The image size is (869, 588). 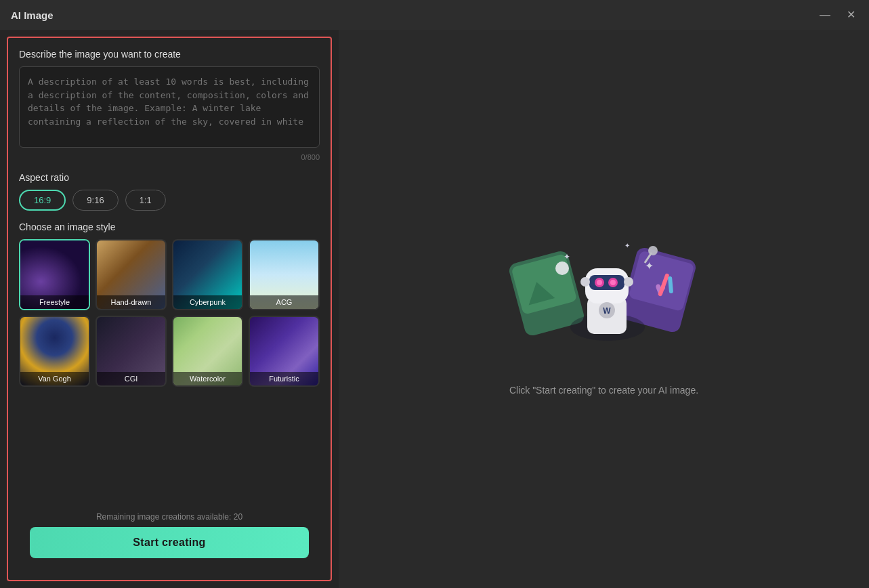 I want to click on titlebar: AI Image — ✕, so click(x=435, y=15).